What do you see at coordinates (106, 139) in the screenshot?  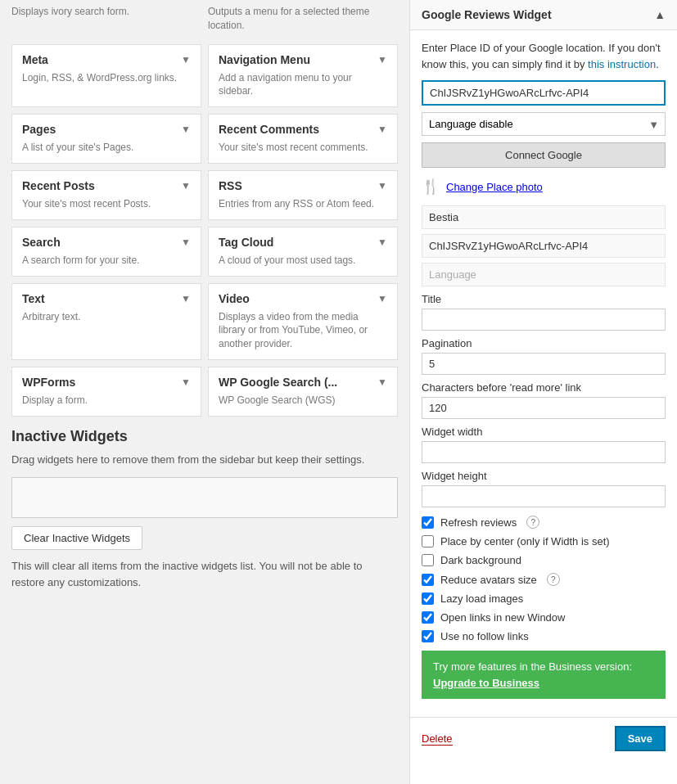 I see `widget-item-2: Pages ▼ A list of your site's Pages.` at bounding box center [106, 139].